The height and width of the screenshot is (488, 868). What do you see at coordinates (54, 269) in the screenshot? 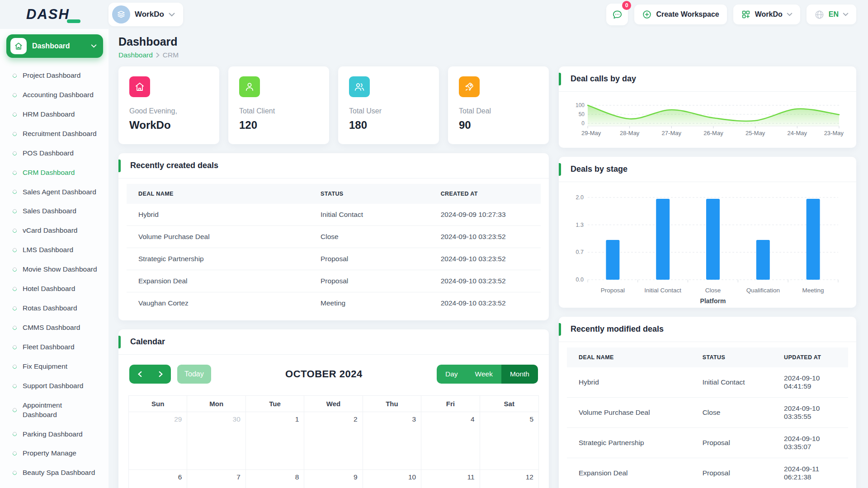
I see `sidebar-item-movie-show-dashboard: Movie Show Dashboard` at bounding box center [54, 269].